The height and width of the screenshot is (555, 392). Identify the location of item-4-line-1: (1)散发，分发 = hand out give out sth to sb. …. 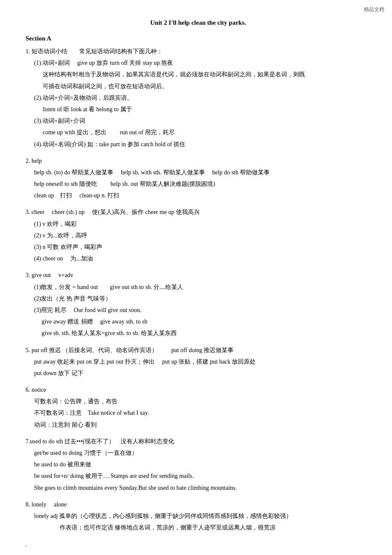
(198, 287).